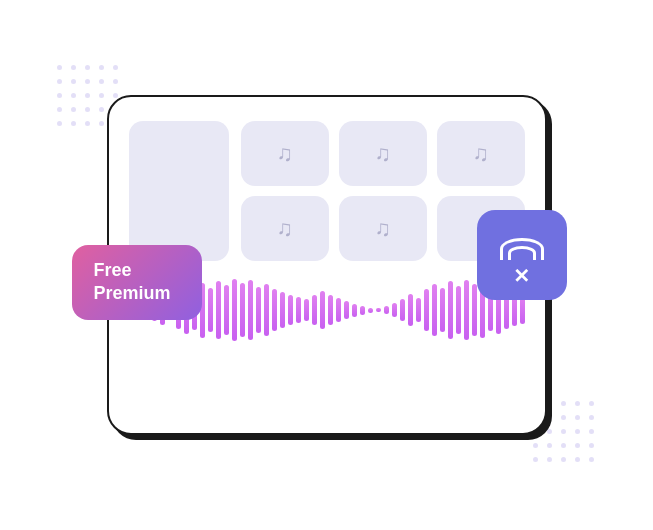  Describe the element at coordinates (179, 191) in the screenshot. I see `sidebar-placeholder` at that location.